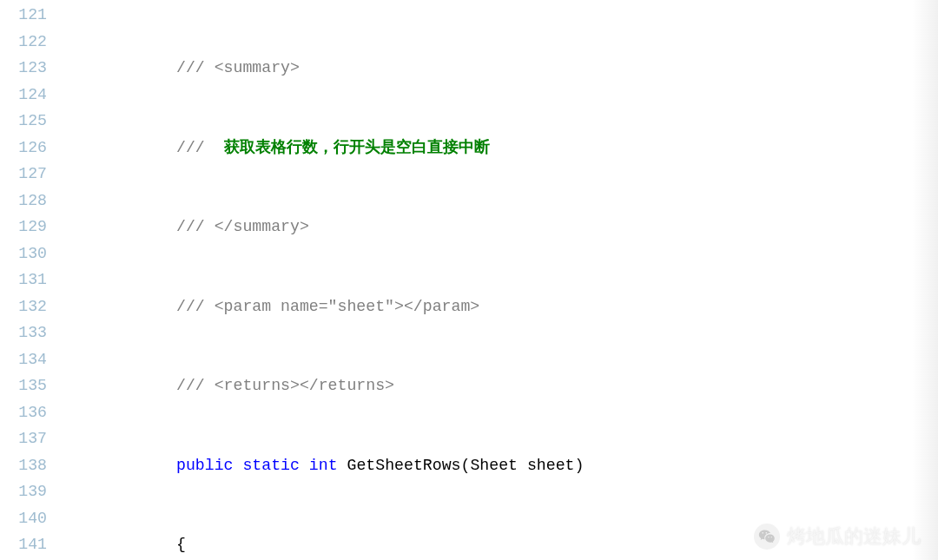 The width and height of the screenshot is (938, 560). What do you see at coordinates (23, 333) in the screenshot?
I see `line-number: 133` at bounding box center [23, 333].